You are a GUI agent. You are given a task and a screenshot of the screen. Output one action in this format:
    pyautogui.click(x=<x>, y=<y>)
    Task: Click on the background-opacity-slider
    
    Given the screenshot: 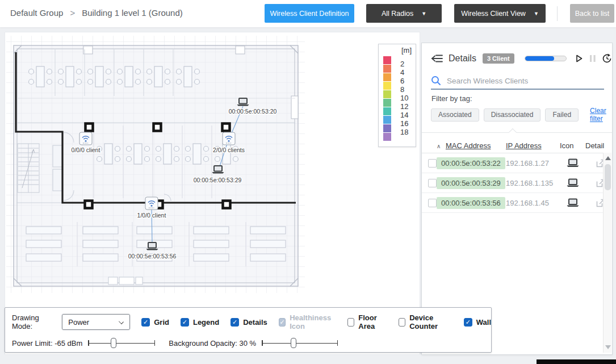 What is the action you would take?
    pyautogui.click(x=300, y=343)
    